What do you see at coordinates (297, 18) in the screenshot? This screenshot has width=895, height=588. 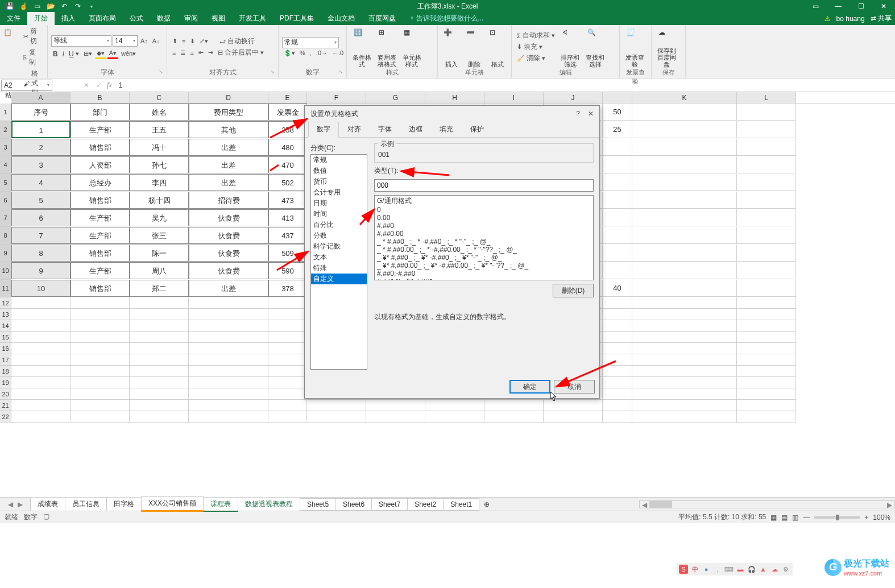 I see `tab-pdf: PDF工具集` at bounding box center [297, 18].